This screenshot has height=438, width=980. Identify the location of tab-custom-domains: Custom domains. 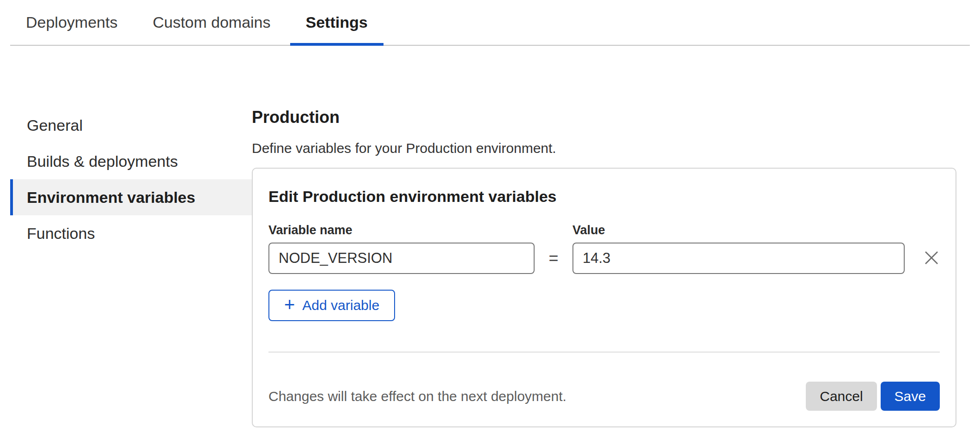
(212, 22).